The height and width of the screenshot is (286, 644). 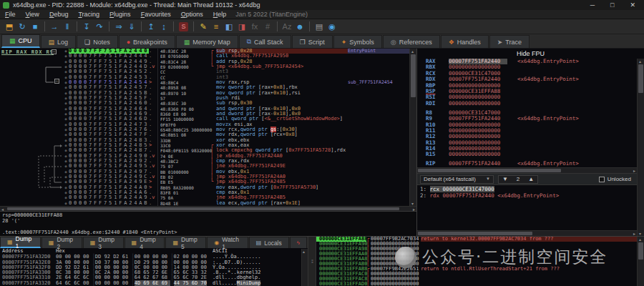 What do you see at coordinates (477, 284) in the screenshot?
I see `stack-row: 000000CE31EFFAD0│0000000000000000` at bounding box center [477, 284].